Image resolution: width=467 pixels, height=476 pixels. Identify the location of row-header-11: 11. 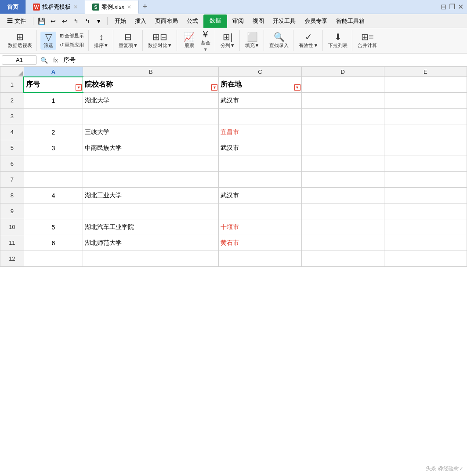
(12, 243).